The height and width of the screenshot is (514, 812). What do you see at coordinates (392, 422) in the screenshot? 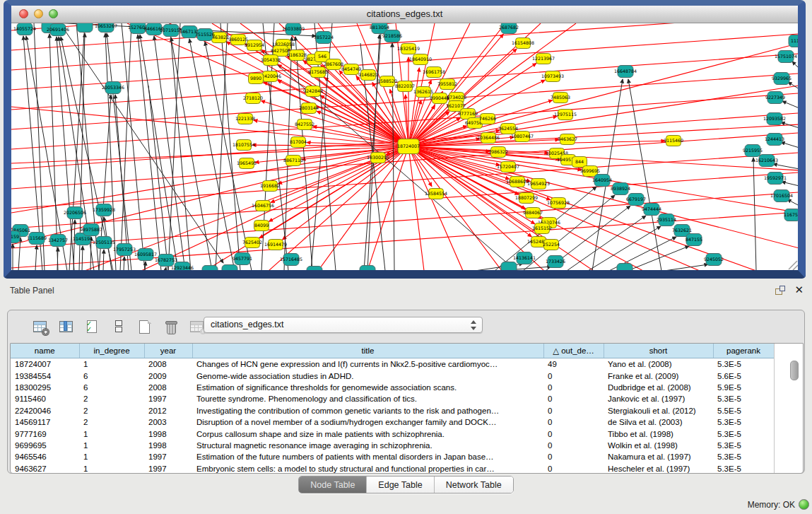
I see `table-row: 1456911722003Disruption of a novel membe…` at bounding box center [392, 422].